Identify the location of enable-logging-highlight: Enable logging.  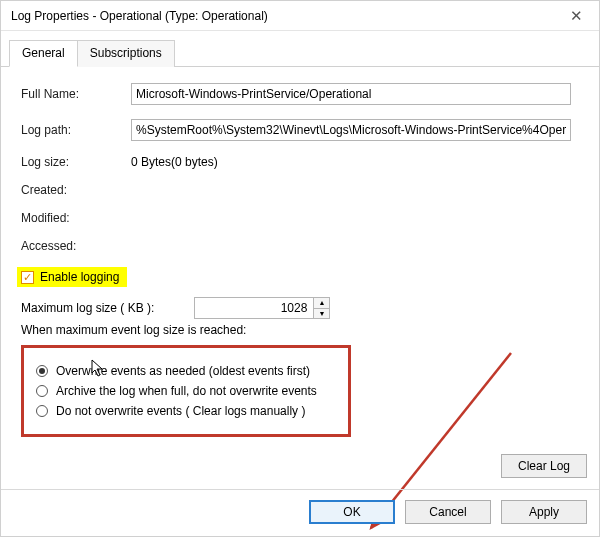
(72, 277).